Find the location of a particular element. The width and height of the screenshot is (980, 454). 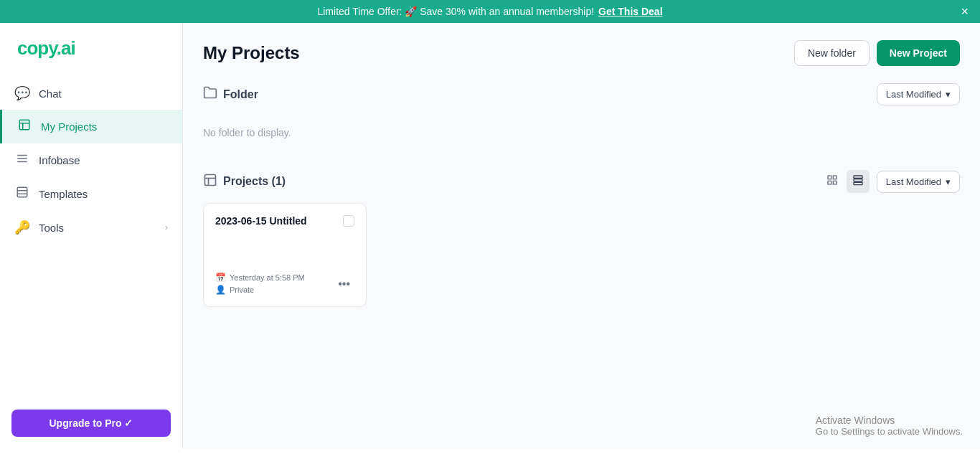

logo-text: copy.ai is located at coordinates (46, 48).